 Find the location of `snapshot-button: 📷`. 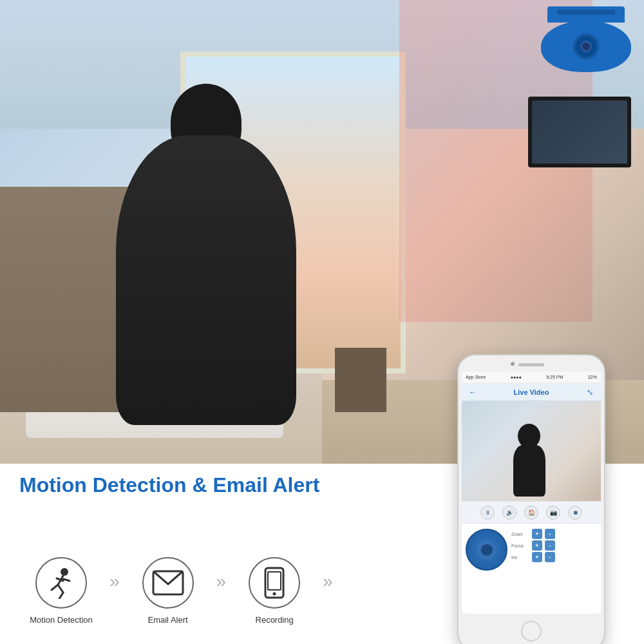

snapshot-button: 📷 is located at coordinates (553, 513).